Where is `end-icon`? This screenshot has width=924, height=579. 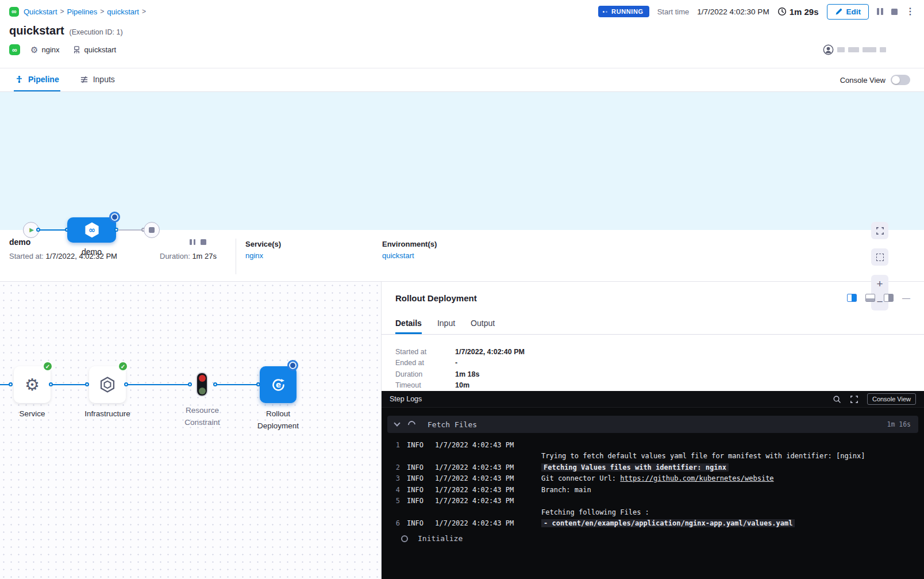
end-icon is located at coordinates (152, 230).